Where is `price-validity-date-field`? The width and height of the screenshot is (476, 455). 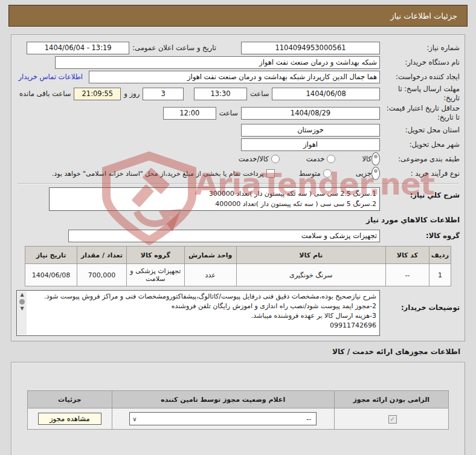
price-validity-date-field is located at coordinates (310, 114).